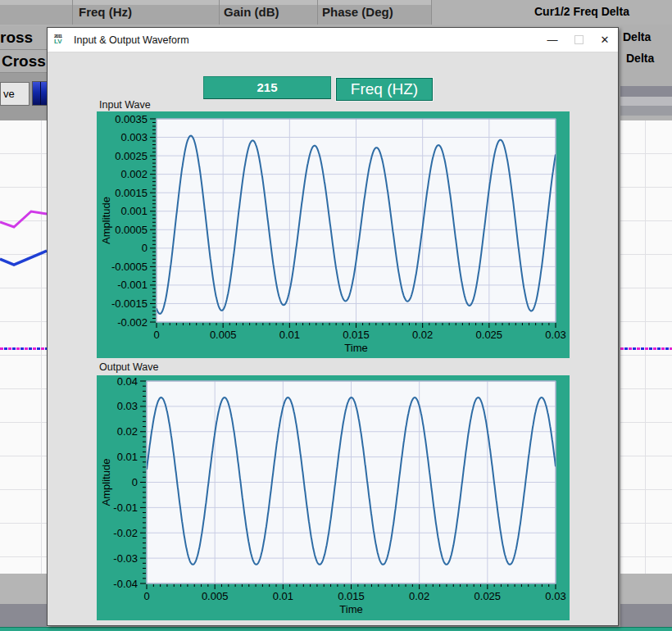  Describe the element at coordinates (384, 89) in the screenshot. I see `freq-unit-label: Freq (HZ)` at that location.